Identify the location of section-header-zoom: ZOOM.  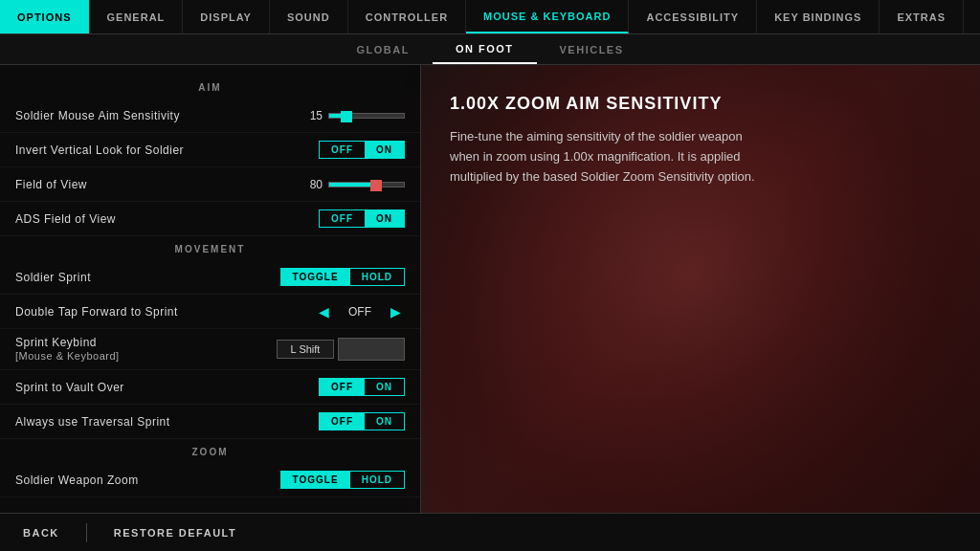
(211, 452).